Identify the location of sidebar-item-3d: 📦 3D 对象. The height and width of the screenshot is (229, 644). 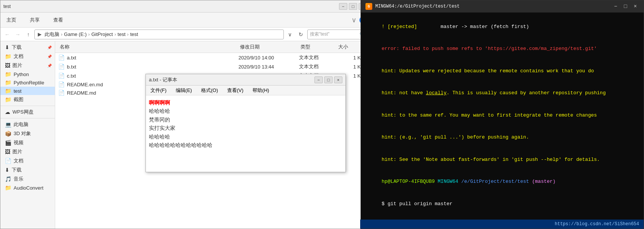
(28, 134).